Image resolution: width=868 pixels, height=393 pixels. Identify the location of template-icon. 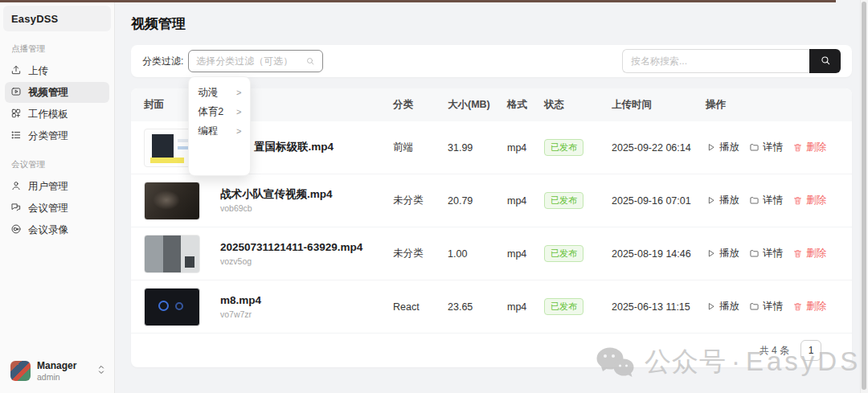
(16, 114).